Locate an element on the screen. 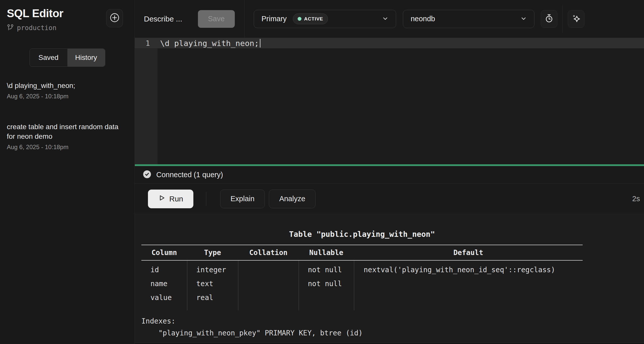  query-duration: 2s is located at coordinates (636, 199).